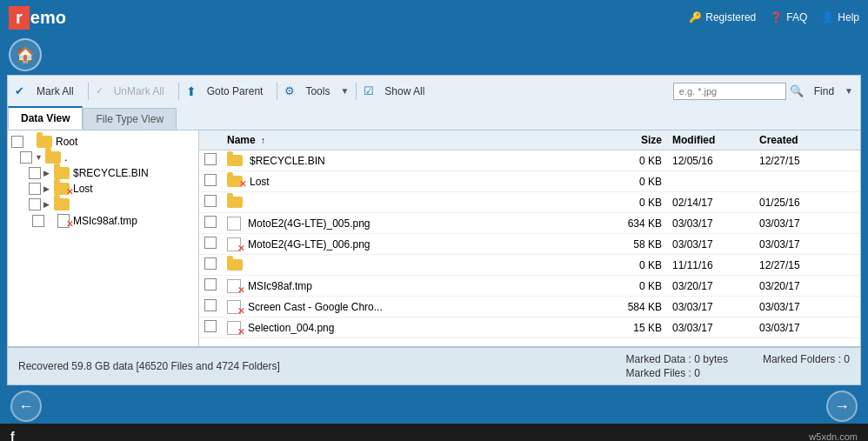  Describe the element at coordinates (825, 91) in the screenshot. I see `find-button: Find` at that location.